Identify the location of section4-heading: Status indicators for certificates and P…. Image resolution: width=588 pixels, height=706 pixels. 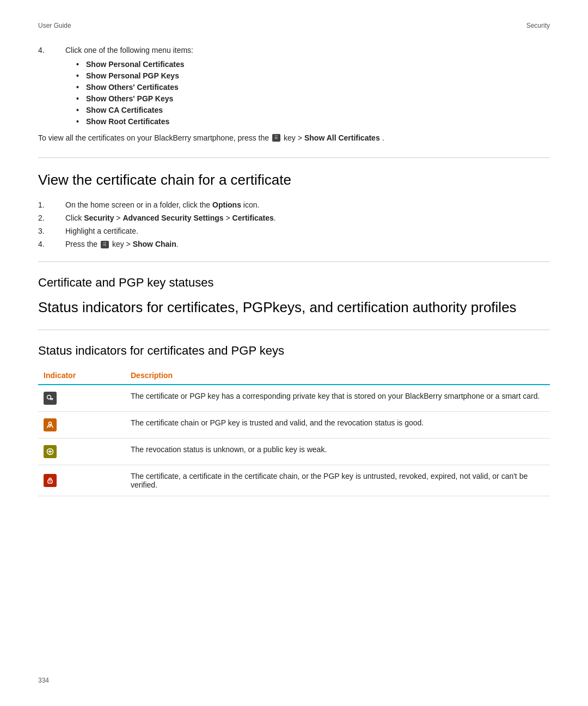
(294, 351).